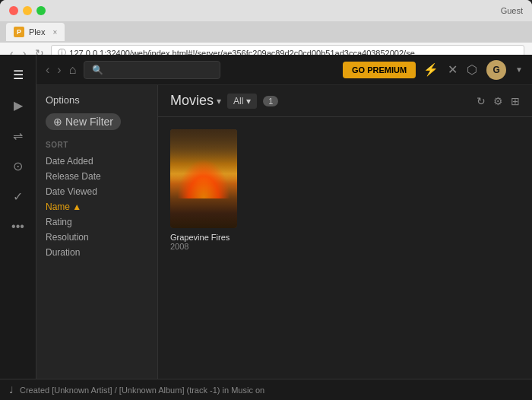  What do you see at coordinates (18, 105) in the screenshot?
I see `sidebar-icon-play: ▶` at bounding box center [18, 105].